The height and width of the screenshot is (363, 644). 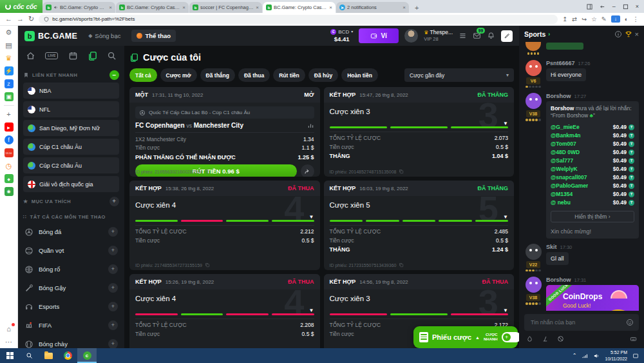 I want to click on pin-icon: ◉, so click(x=9, y=191).